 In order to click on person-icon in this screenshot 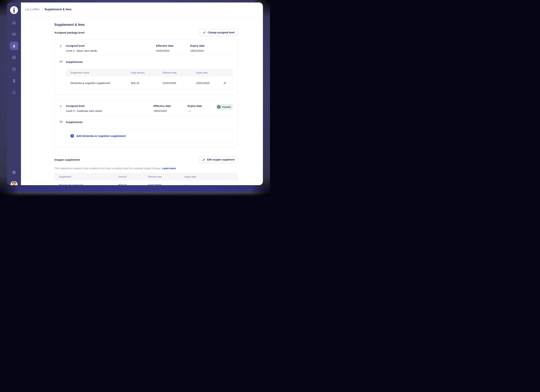, I will do `click(14, 46)`.